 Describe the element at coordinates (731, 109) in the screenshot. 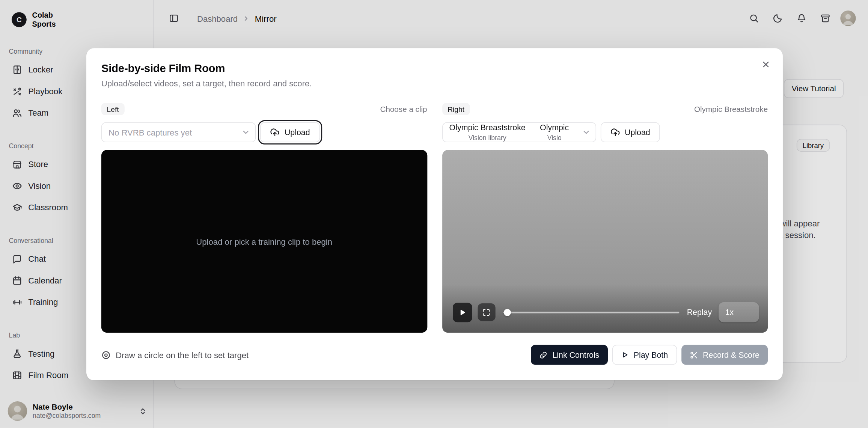

I see `right-clip-name: Olympic Breaststroke` at that location.